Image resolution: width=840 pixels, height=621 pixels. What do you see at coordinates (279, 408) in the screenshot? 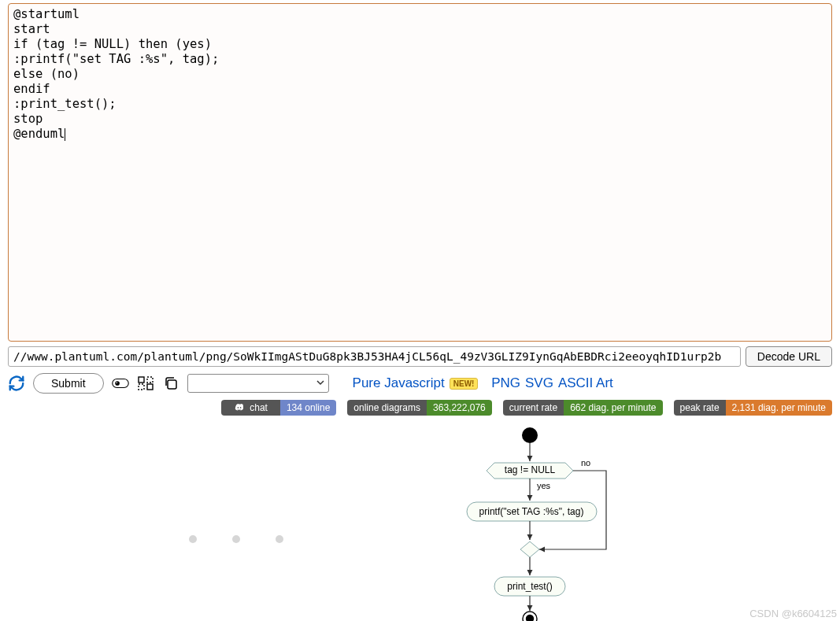
I see `stat-chat: chat 134 online` at bounding box center [279, 408].